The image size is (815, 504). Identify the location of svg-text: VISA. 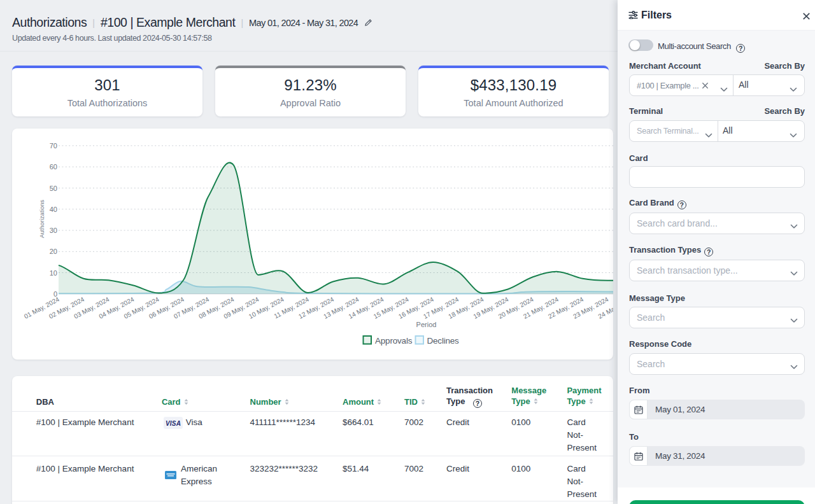
(173, 424).